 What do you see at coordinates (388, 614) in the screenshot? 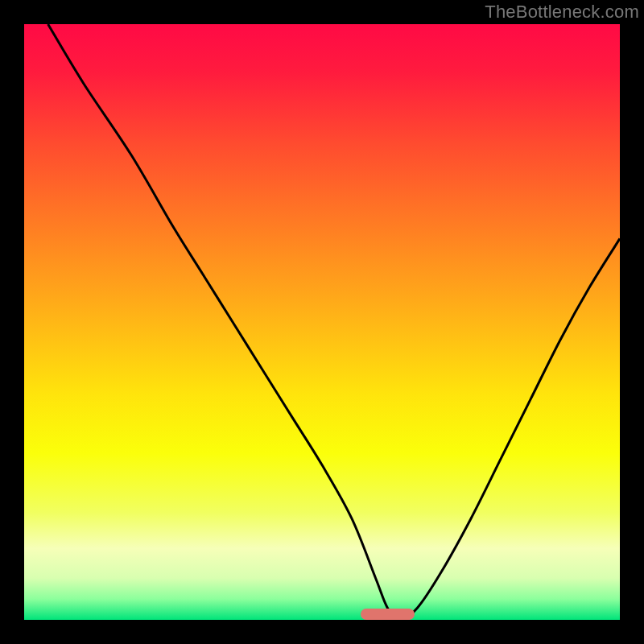
I see `optimal-range-marker` at bounding box center [388, 614].